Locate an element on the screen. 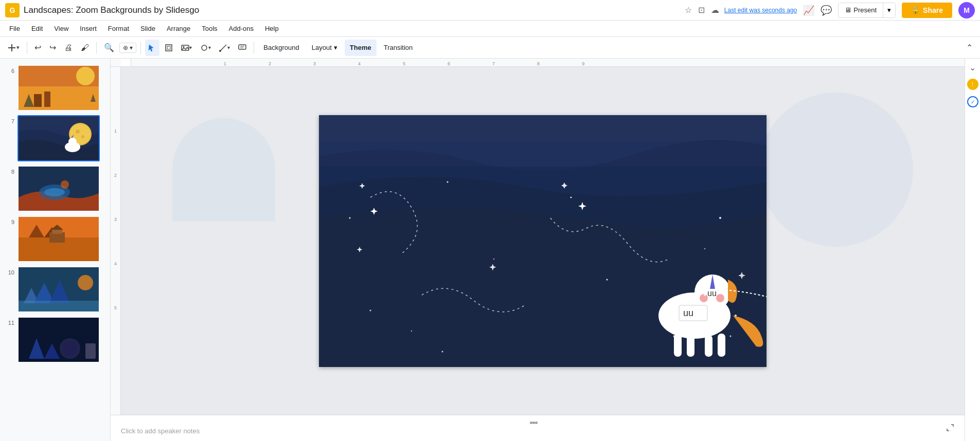 This screenshot has width=980, height=441. notes-expand-button is located at coordinates (950, 429).